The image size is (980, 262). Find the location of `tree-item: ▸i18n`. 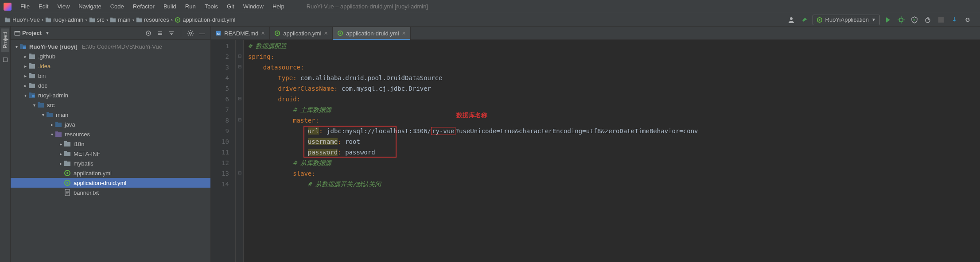

tree-item: ▸i18n is located at coordinates (111, 144).